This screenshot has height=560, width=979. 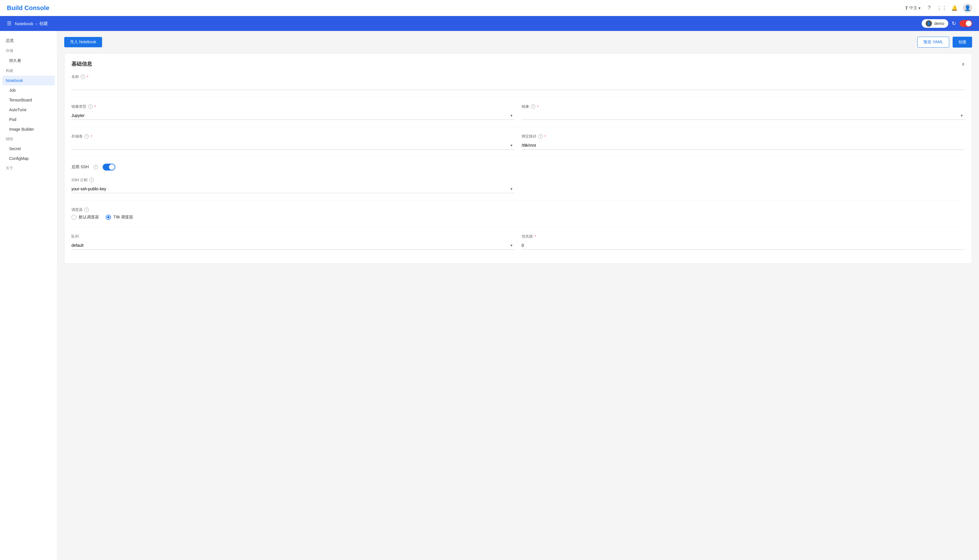 What do you see at coordinates (942, 8) in the screenshot?
I see `apps-icon: ⋮⋮` at bounding box center [942, 8].